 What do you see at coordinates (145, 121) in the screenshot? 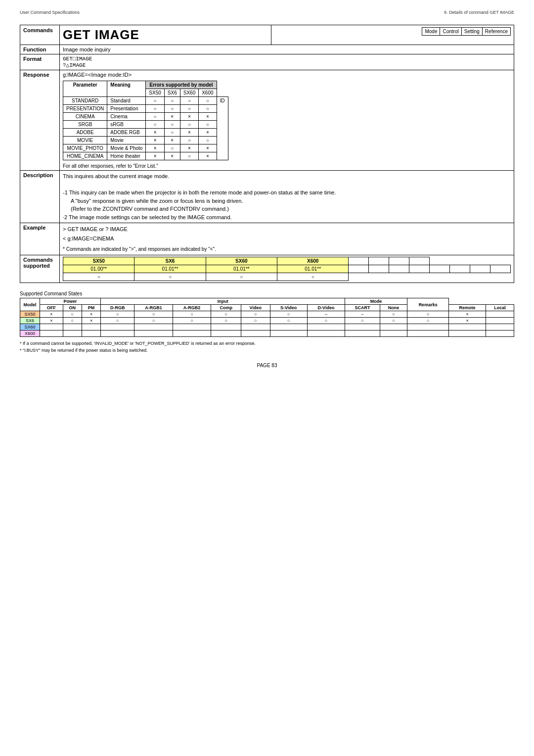
I see `response-inner-table: Parameter Meaning Errors supported by mo…` at bounding box center [145, 121].